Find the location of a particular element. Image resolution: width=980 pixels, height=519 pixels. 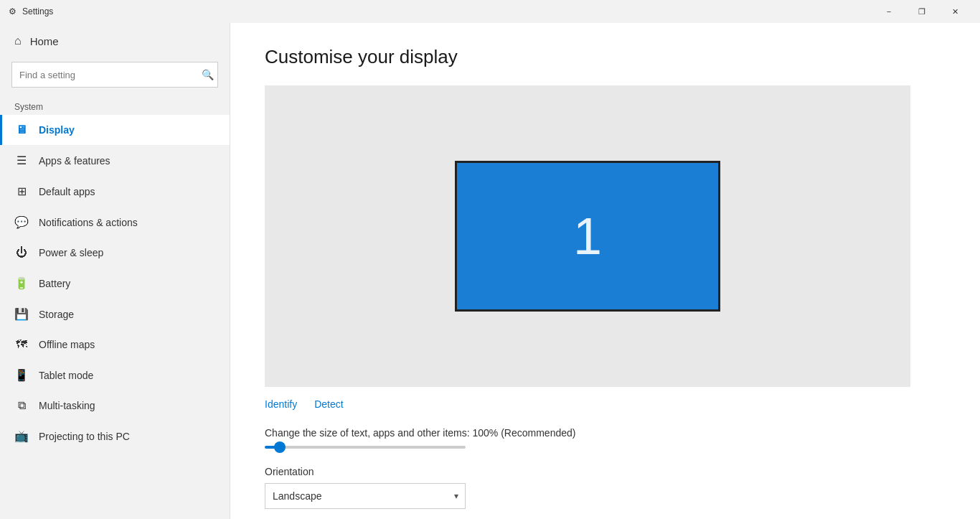

title-bar-controls: − ❐ ✕ is located at coordinates (922, 11).